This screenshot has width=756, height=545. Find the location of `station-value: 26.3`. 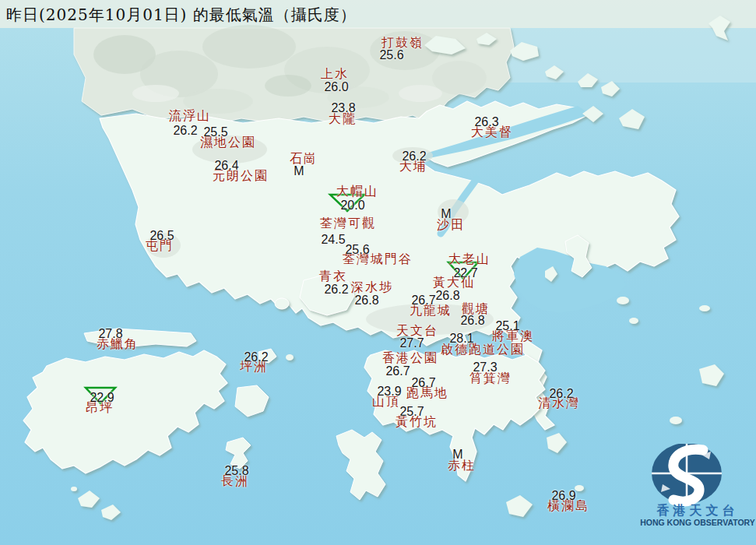

station-value: 26.3 is located at coordinates (486, 122).